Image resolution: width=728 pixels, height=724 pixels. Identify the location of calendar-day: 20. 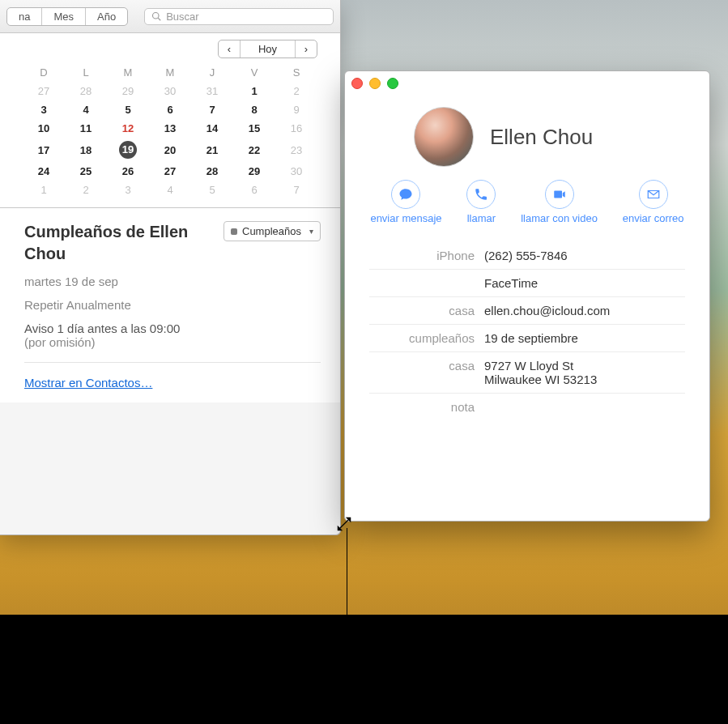
(170, 150).